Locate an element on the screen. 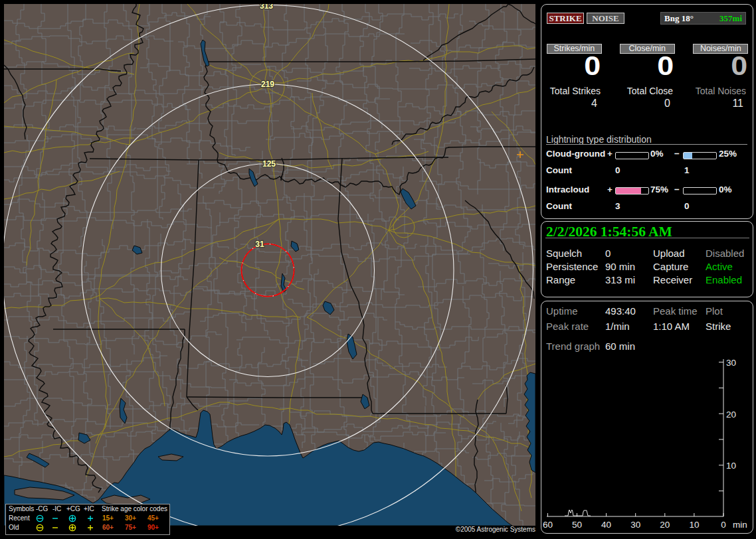  svg-text: 0 is located at coordinates (723, 524).